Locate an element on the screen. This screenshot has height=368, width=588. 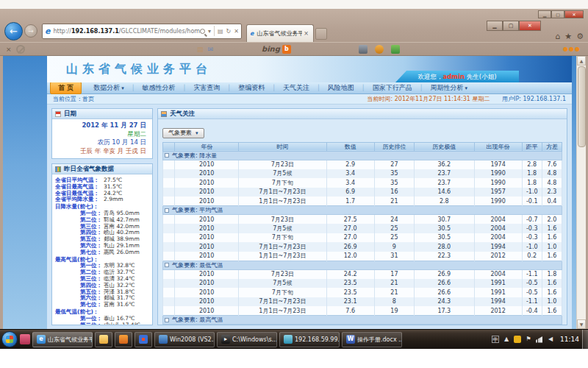
background-minimize-button: ▁ is located at coordinates (545, 15).